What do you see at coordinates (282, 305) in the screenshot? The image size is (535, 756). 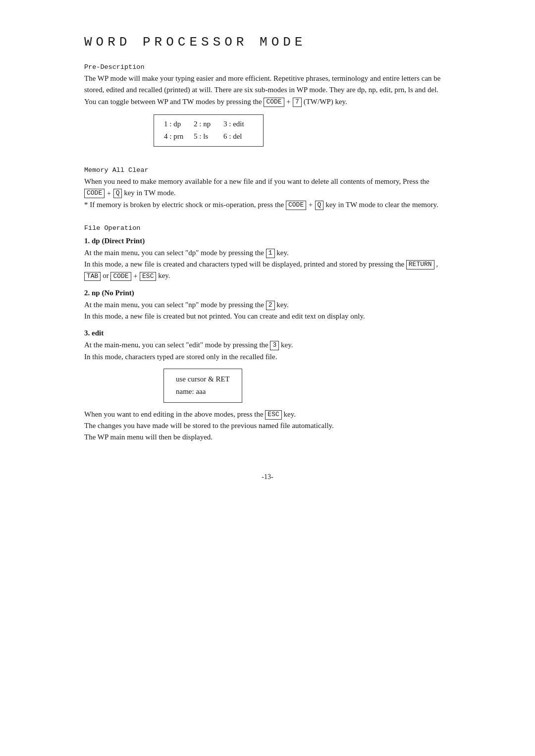 I see `np-text1-end: key.` at bounding box center [282, 305].